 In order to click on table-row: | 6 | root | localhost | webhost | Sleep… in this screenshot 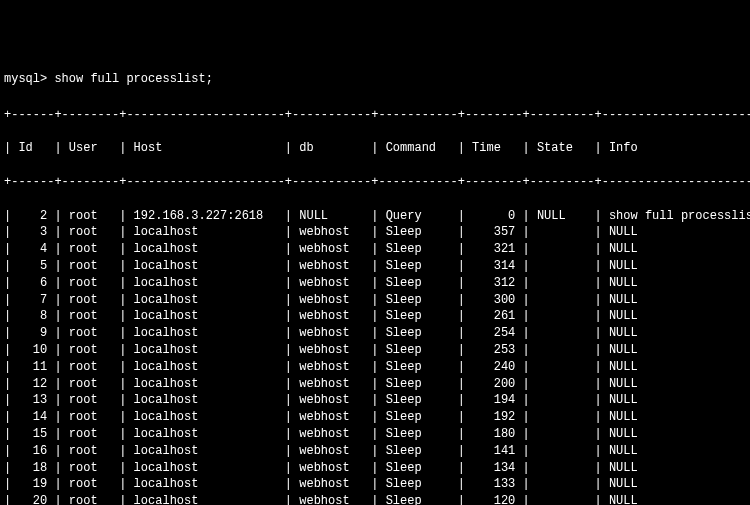, I will do `click(375, 284)`.